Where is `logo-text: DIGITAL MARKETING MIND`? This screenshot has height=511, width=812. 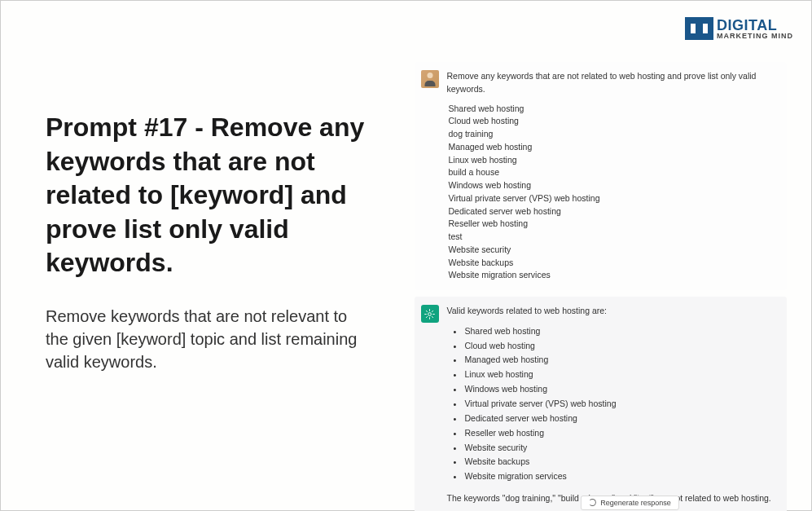 logo-text: DIGITAL MARKETING MIND is located at coordinates (755, 29).